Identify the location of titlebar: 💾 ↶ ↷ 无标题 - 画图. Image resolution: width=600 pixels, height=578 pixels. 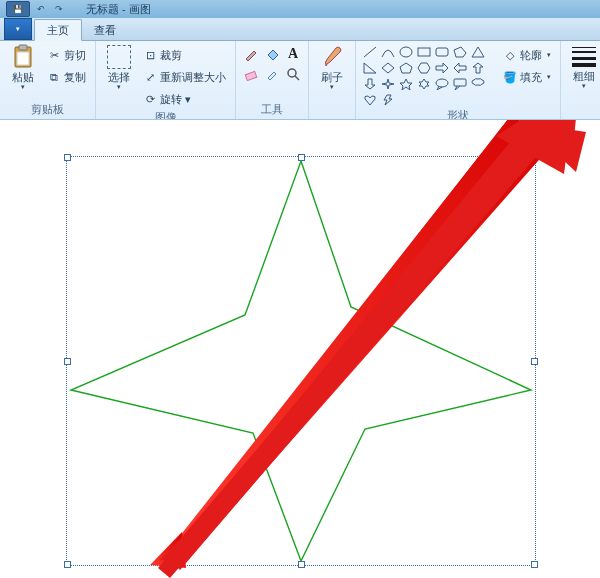
(300, 9).